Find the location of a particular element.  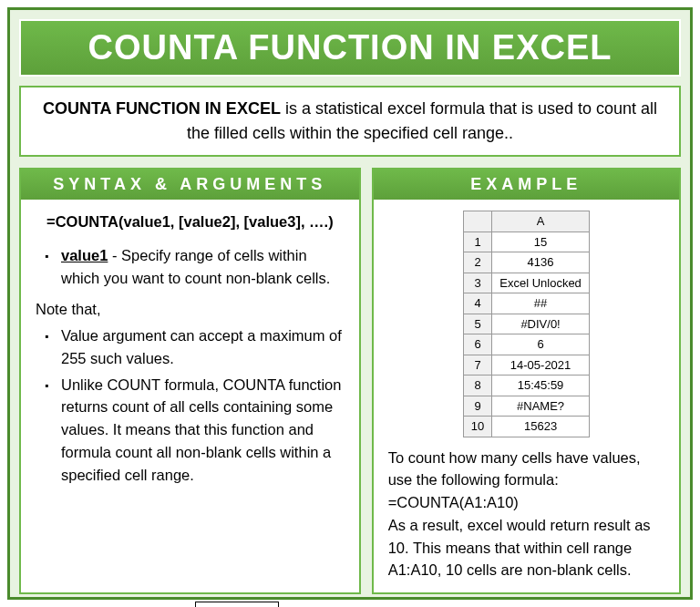

table-row-num: 6 is located at coordinates (478, 345).